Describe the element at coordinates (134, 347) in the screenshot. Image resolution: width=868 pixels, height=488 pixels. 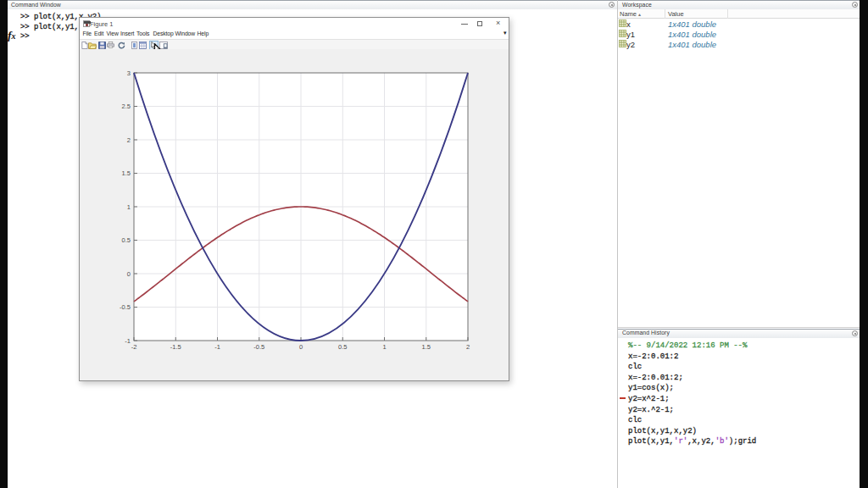
I see `svg-text: -2` at that location.